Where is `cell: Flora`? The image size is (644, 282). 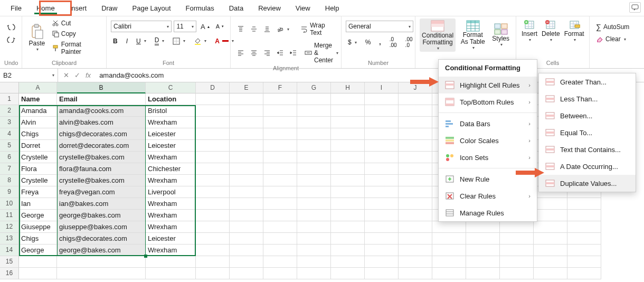
cell: Flora is located at coordinates (38, 169).